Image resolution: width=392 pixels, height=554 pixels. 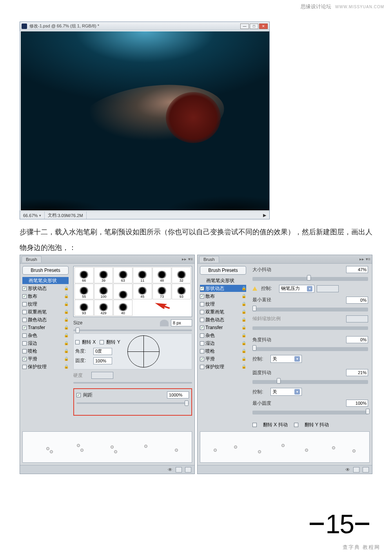 What do you see at coordinates (297, 289) in the screenshot?
I see `control-select: 钢笔压力▾` at bounding box center [297, 289].